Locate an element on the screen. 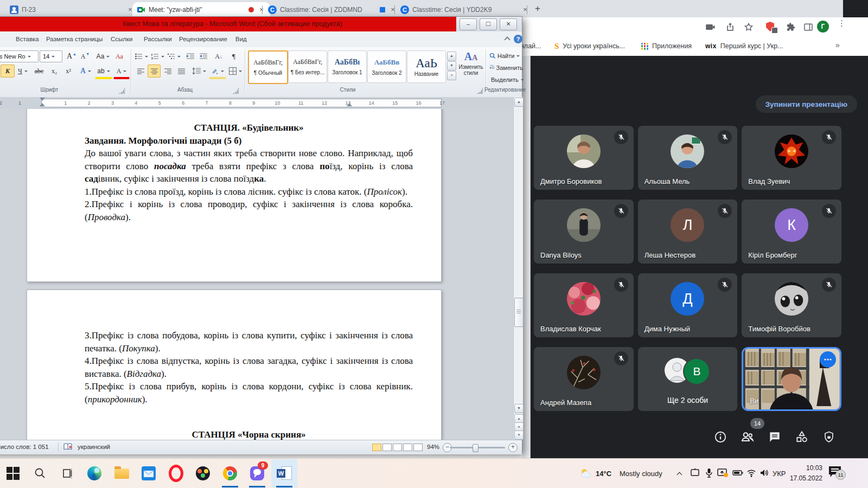  shrink-font-button: А▼ is located at coordinates (85, 56).